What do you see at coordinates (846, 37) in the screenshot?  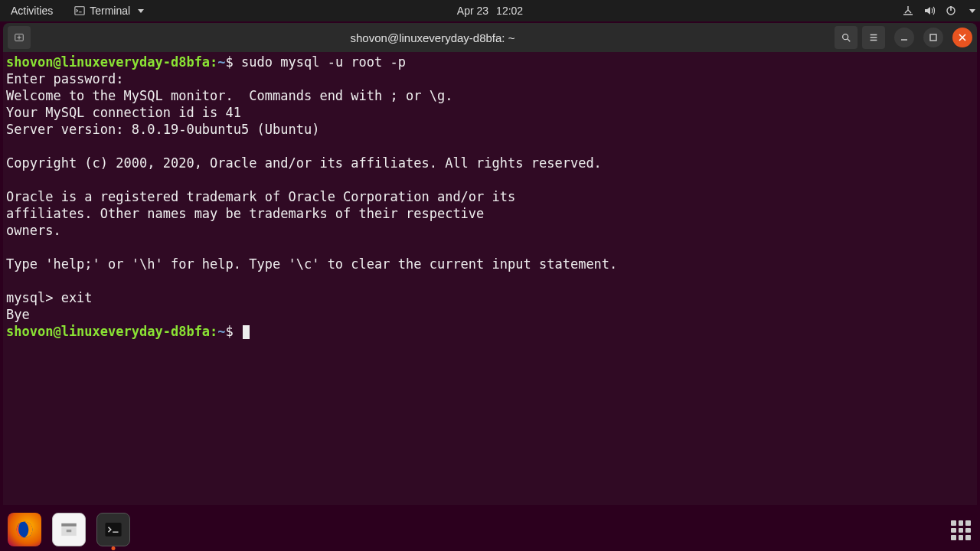 I see `search-icon` at bounding box center [846, 37].